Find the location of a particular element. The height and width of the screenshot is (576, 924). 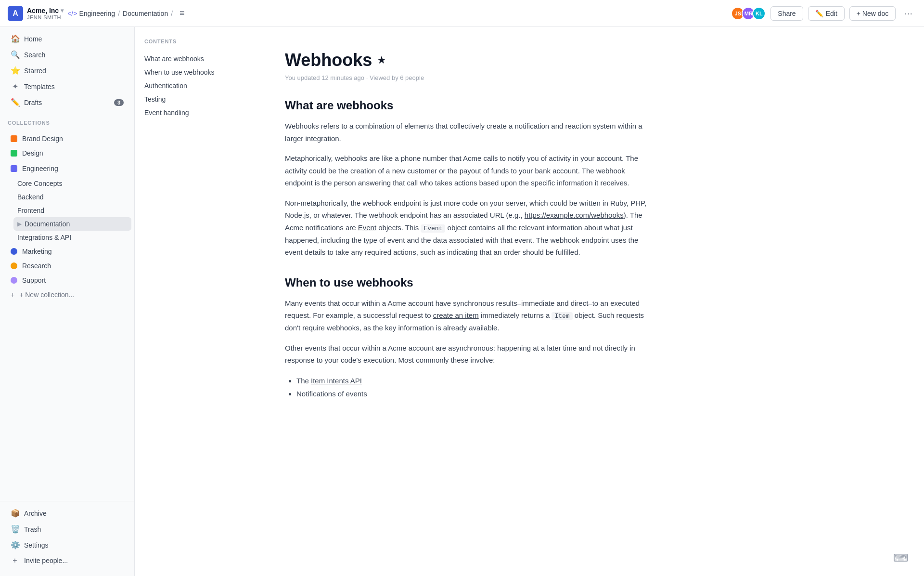

workspace-info: Acme, Inc ▾ JENN SMITH is located at coordinates (45, 13).